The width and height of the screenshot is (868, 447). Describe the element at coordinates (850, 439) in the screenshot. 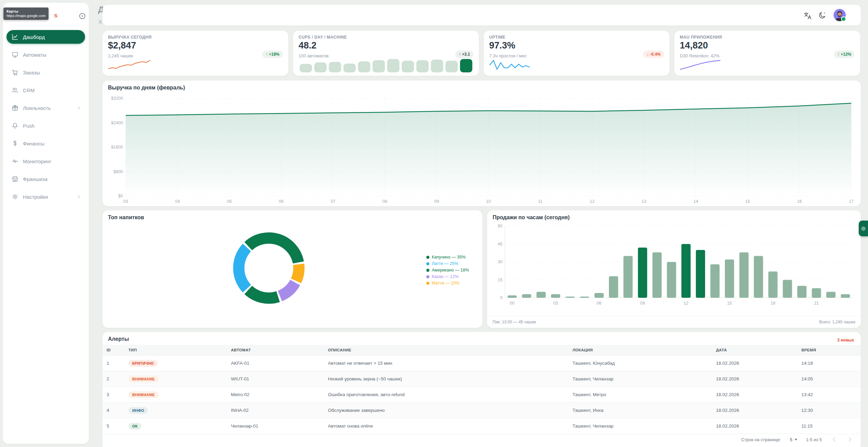

I see `next-page-button` at that location.